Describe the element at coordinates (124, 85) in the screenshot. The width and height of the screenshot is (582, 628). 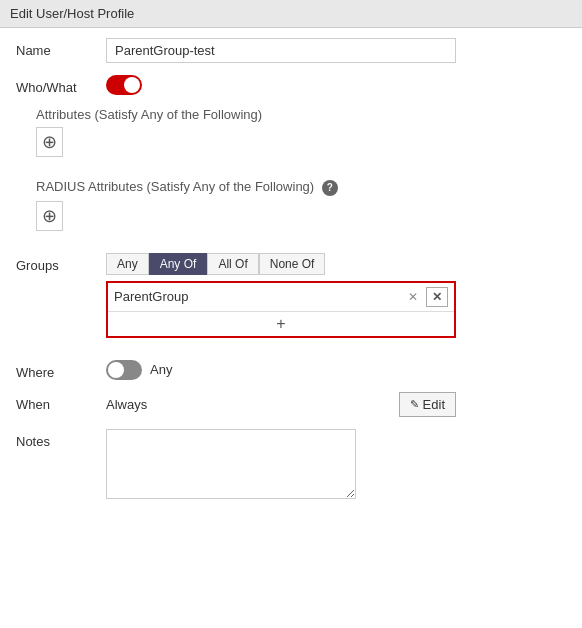
I see `who-what-toggle` at that location.